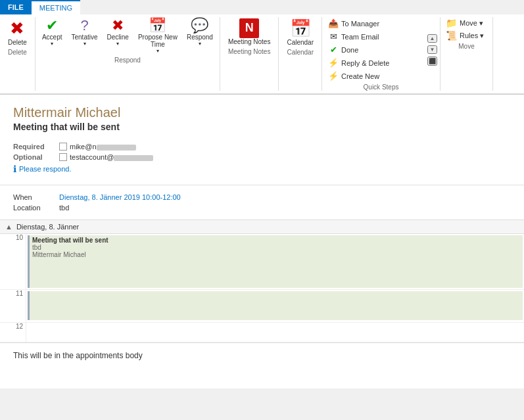 This screenshot has width=524, height=420. I want to click on cal-hour-11: 11, so click(13, 306).